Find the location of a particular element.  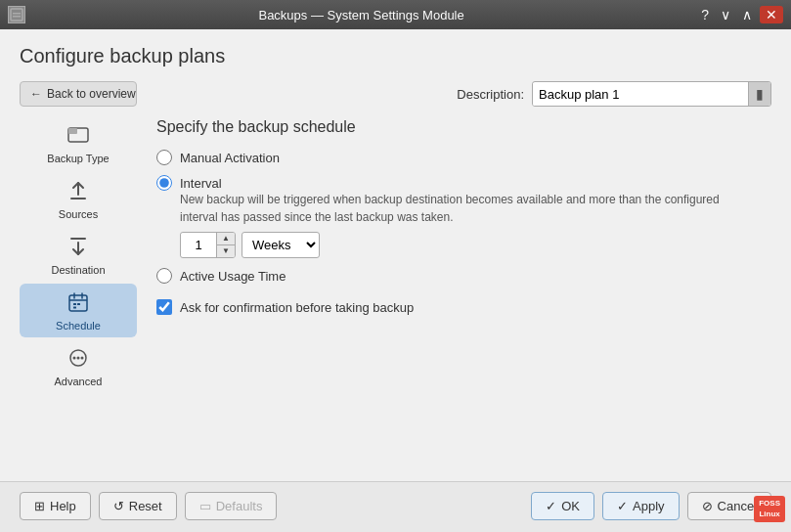

description-clear-button: ▮ is located at coordinates (759, 94).